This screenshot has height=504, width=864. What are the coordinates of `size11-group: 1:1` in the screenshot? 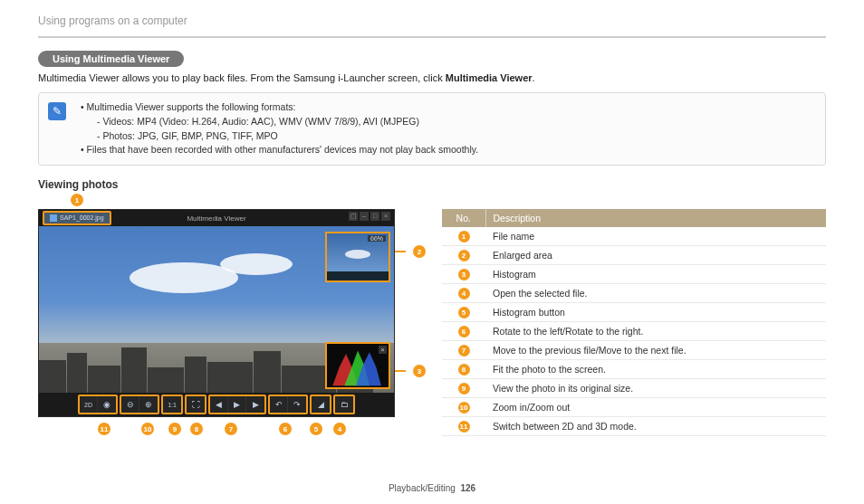 It's located at (172, 404).